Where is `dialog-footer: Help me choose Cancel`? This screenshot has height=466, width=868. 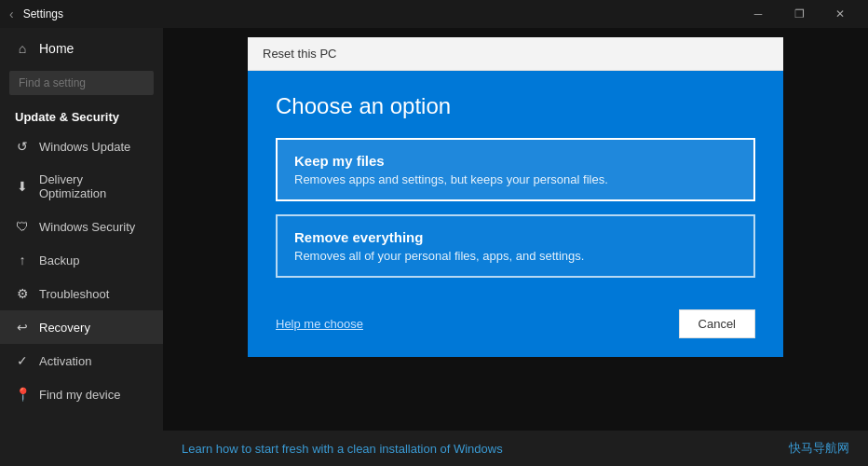
dialog-footer: Help me choose Cancel is located at coordinates (516, 324).